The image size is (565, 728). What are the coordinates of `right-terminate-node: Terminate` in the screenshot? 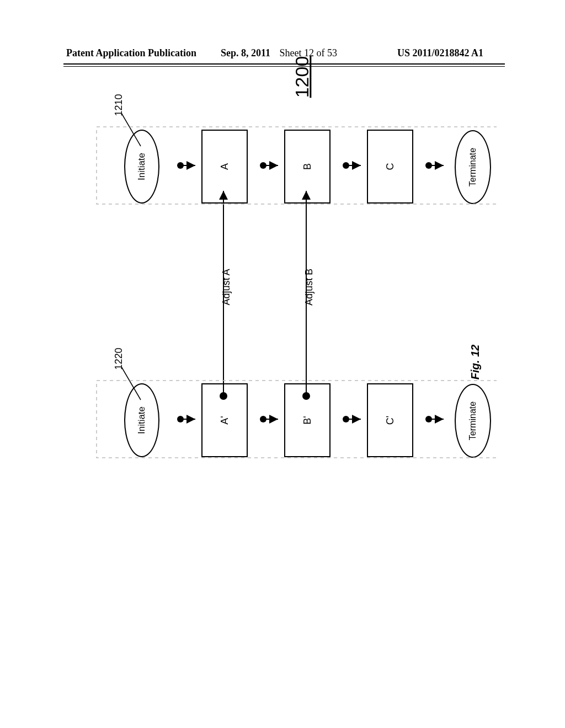 It's located at (473, 421).